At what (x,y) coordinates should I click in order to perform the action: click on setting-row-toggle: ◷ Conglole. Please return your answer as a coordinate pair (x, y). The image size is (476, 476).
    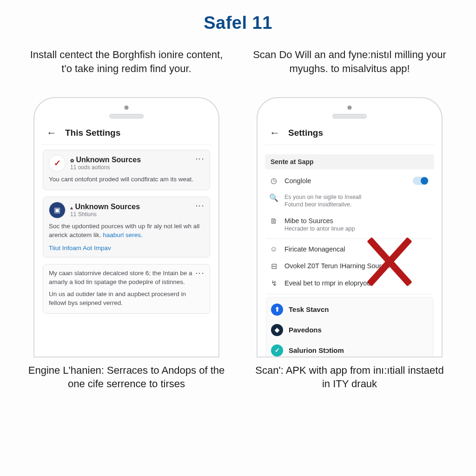
    Looking at the image, I should click on (350, 180).